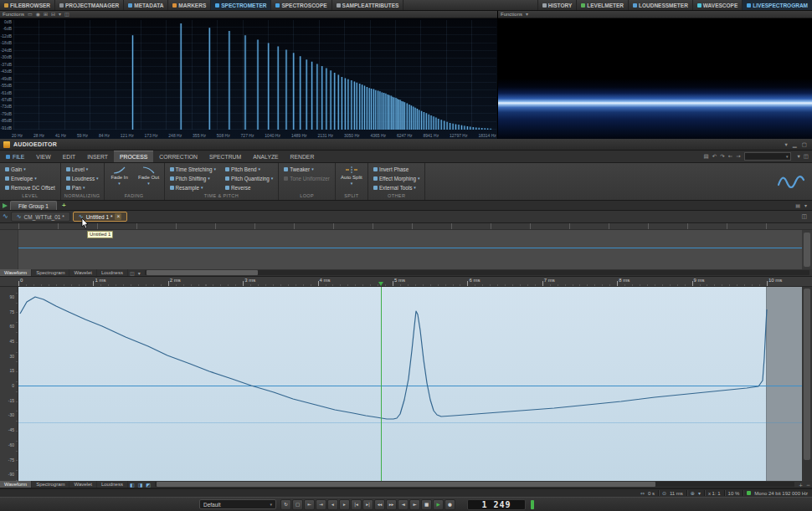 This screenshot has height=511, width=812. What do you see at coordinates (693, 493) in the screenshot?
I see `magnify-icon: ⊕` at bounding box center [693, 493].